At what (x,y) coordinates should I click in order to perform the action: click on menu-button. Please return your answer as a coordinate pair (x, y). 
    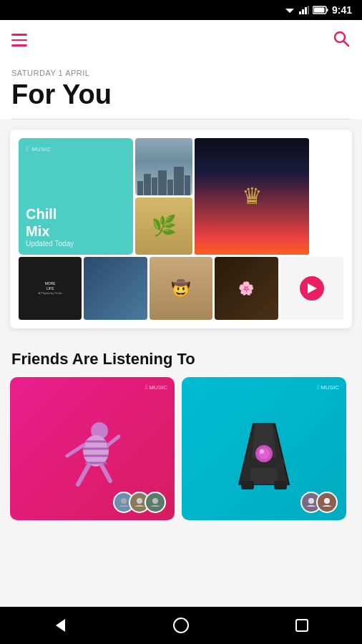
    Looking at the image, I should click on (19, 40).